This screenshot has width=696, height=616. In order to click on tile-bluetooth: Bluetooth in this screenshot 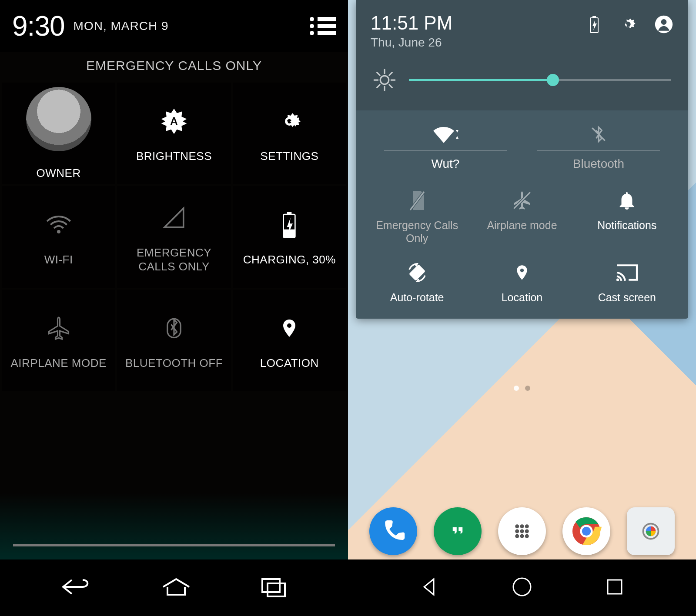, I will do `click(599, 147)`.